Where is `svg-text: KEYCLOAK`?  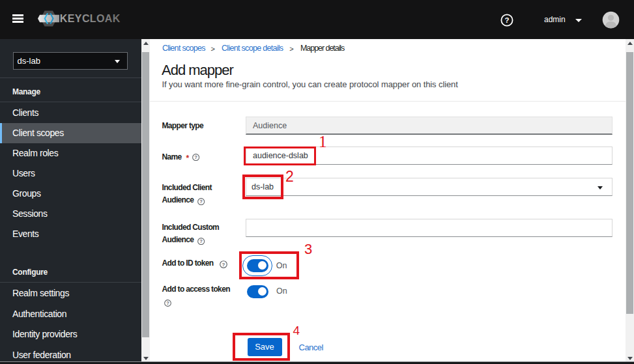 svg-text: KEYCLOAK is located at coordinates (90, 18).